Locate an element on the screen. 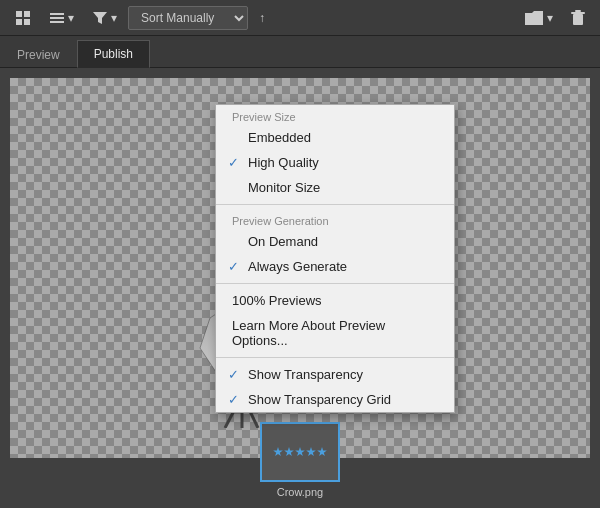  tab-preview: Preview is located at coordinates (38, 54).